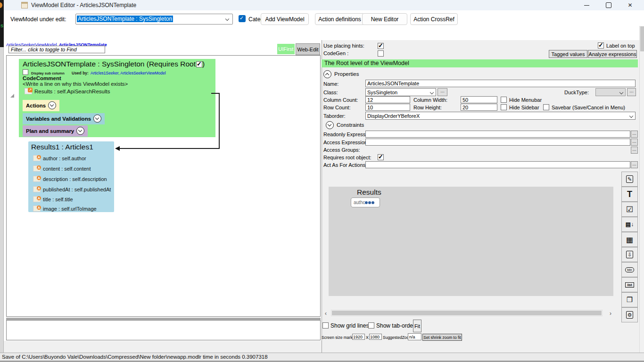  What do you see at coordinates (642, 189) in the screenshot?
I see `vertical-scrollbar` at bounding box center [642, 189].